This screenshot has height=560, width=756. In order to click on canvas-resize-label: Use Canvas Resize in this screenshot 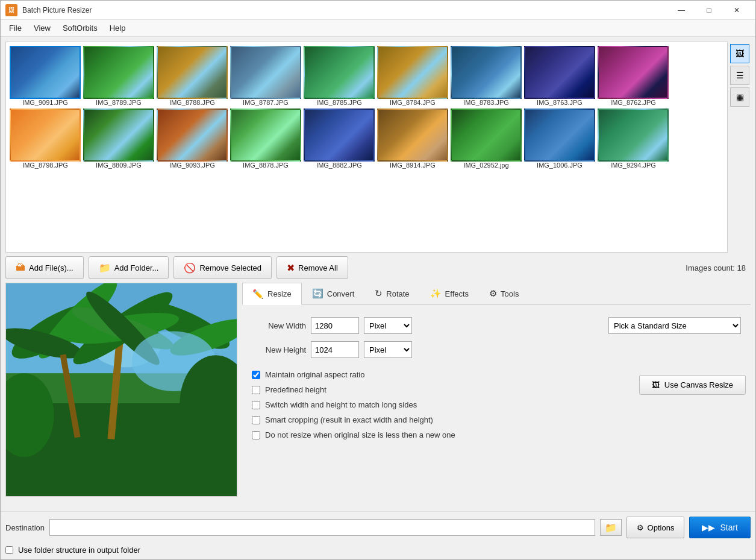, I will do `click(699, 385)`.